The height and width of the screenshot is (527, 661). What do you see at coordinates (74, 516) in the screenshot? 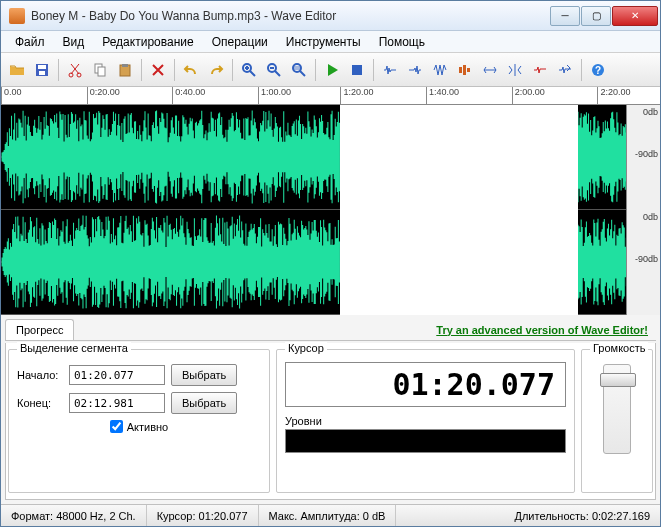
I see `status-format: Формат: 48000 Hz, 2 Ch.` at bounding box center [74, 516].